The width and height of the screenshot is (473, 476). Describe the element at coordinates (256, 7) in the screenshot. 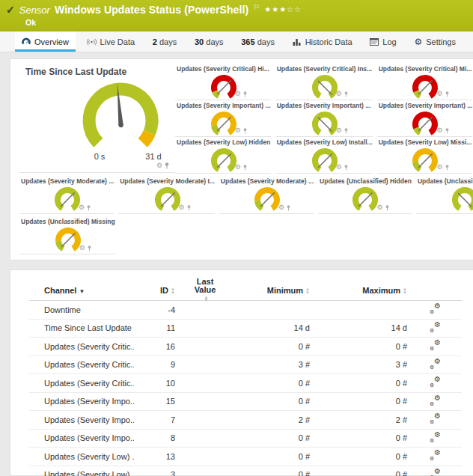

I see `flag-icon: ⚐` at that location.